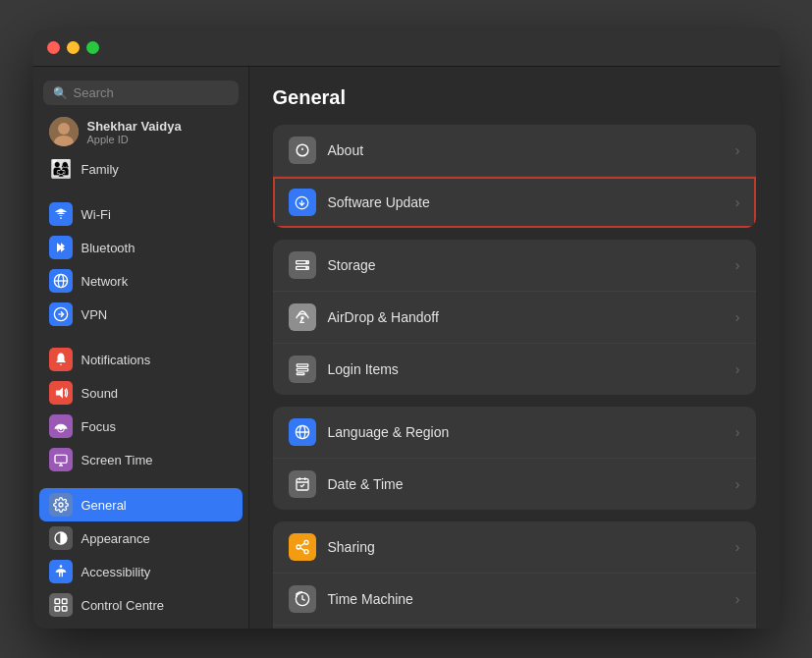 This screenshot has height=658, width=812. What do you see at coordinates (302, 369) in the screenshot?
I see `login-items-icon` at bounding box center [302, 369].